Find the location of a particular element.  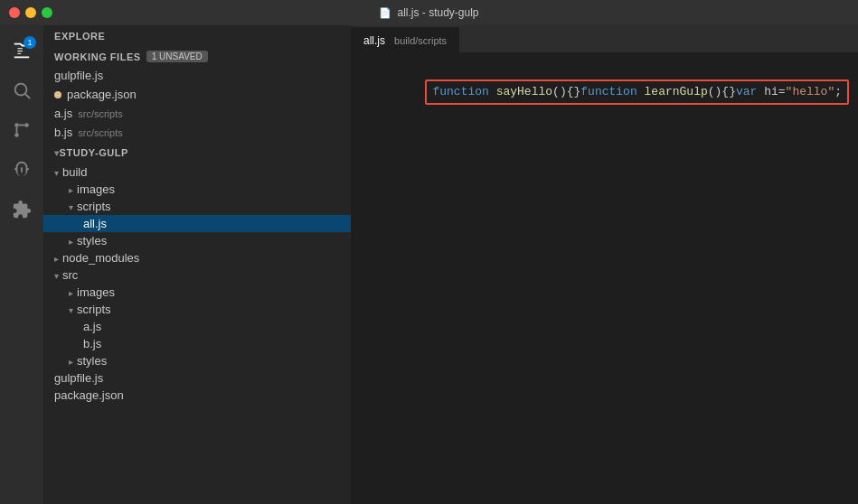

explore-header: EXPLORE is located at coordinates (197, 36).